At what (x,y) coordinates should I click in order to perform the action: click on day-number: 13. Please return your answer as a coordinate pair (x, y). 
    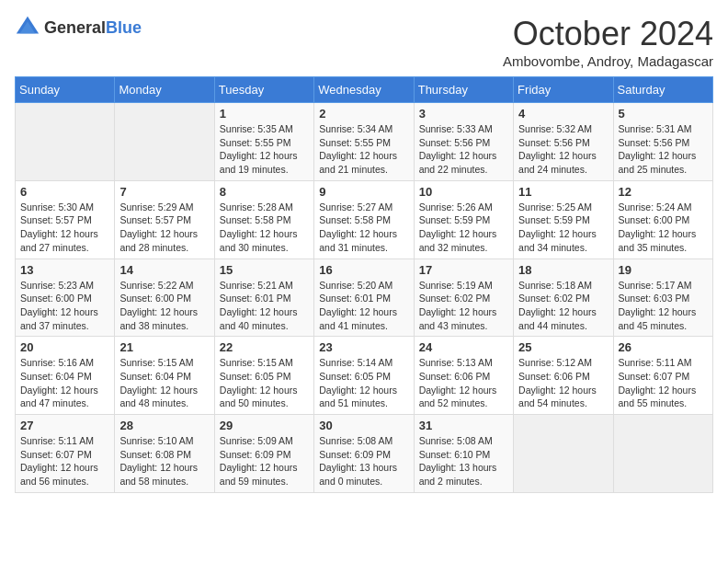
    Looking at the image, I should click on (64, 270).